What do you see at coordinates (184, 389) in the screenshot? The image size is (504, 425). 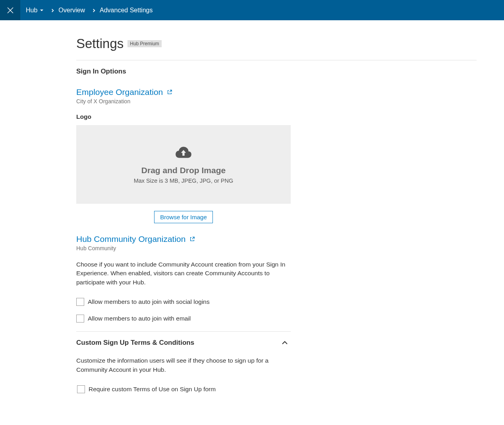 I see `checkbox-require-row: Require custom Terms of Use on Sign Up f…` at bounding box center [184, 389].